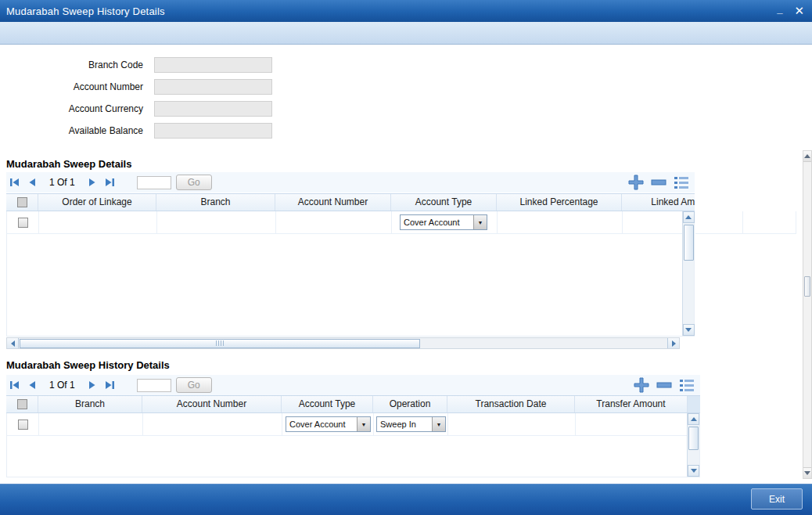 This screenshot has height=515, width=812. Describe the element at coordinates (694, 404) in the screenshot. I see `header-scrollbar-spacer` at that location.